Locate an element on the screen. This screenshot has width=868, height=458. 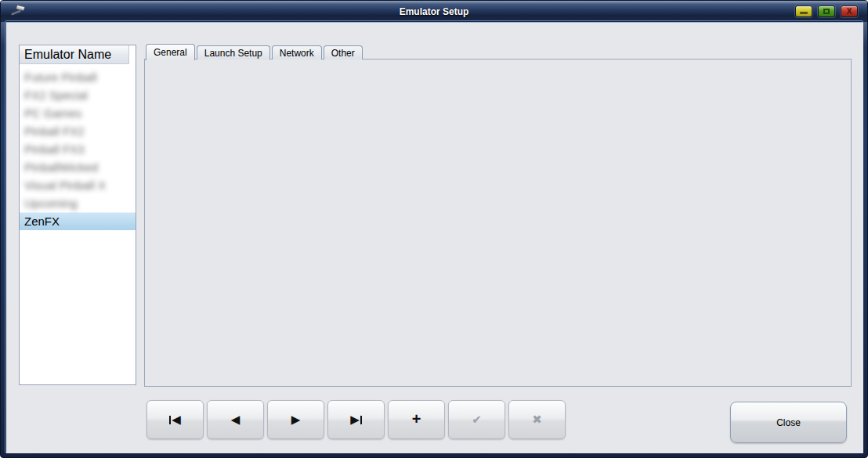
record-navigator: ◀ ◀ ▶ ▶ + ✔ ✖ is located at coordinates (356, 420).